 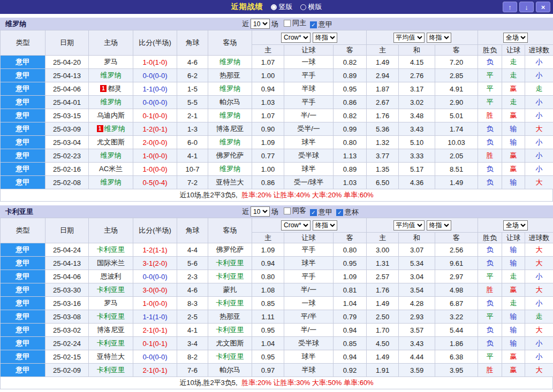 I want to click on date-cell: 25-02-23, so click(x=67, y=156).